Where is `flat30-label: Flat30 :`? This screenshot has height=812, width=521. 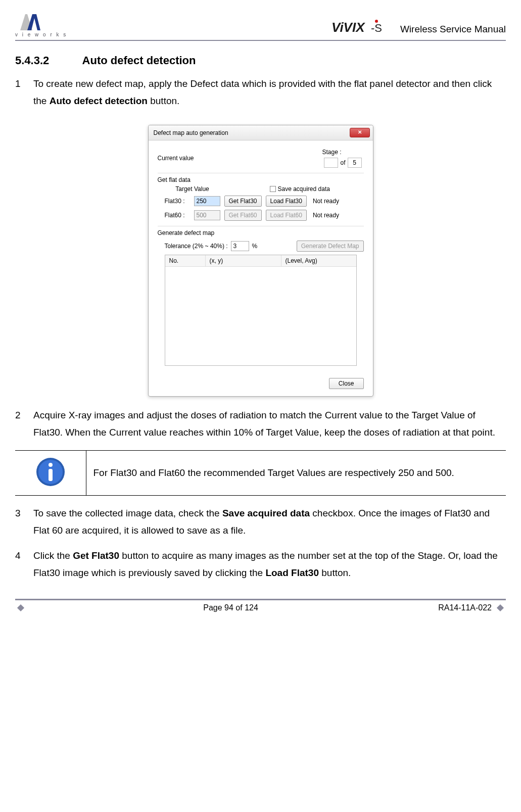
flat30-label: Flat30 : is located at coordinates (177, 201).